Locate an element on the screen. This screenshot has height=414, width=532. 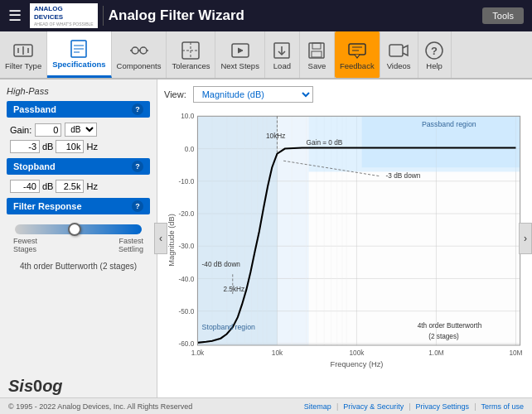
gain-label: Gain: is located at coordinates (21, 130).